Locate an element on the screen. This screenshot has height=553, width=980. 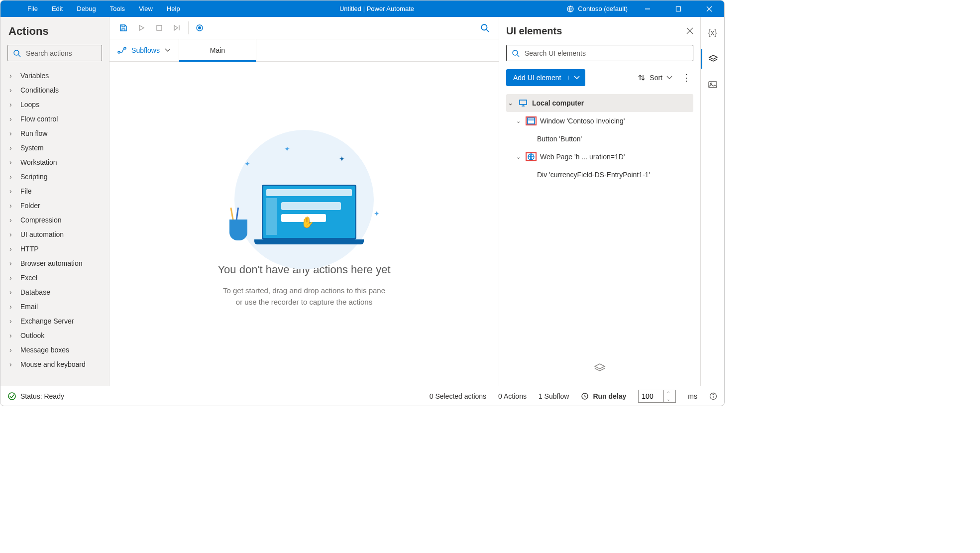
more-options-button: ⋮ is located at coordinates (686, 78).